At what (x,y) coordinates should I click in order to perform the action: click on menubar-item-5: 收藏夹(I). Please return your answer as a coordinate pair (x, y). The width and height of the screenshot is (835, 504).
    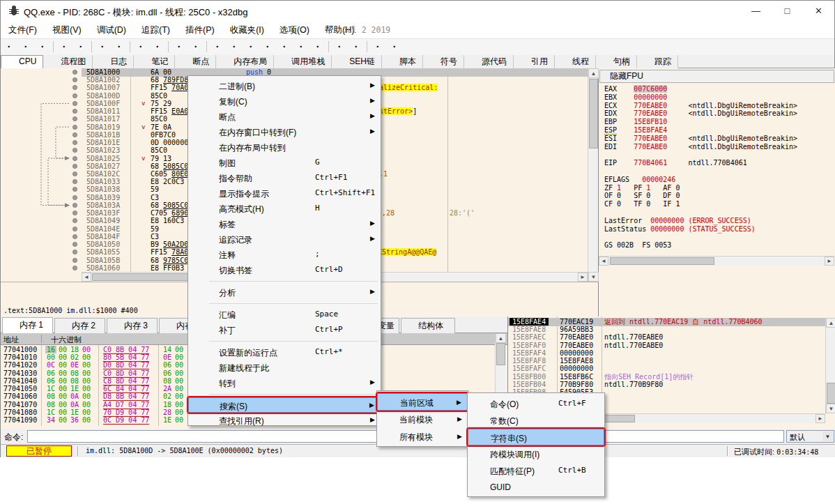
    Looking at the image, I should click on (247, 31).